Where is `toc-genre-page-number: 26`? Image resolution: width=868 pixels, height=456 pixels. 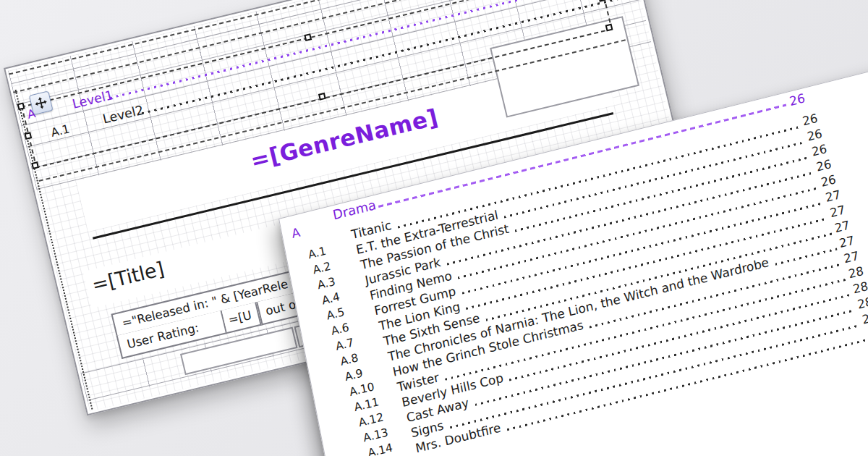 toc-genre-page-number: 26 is located at coordinates (797, 100).